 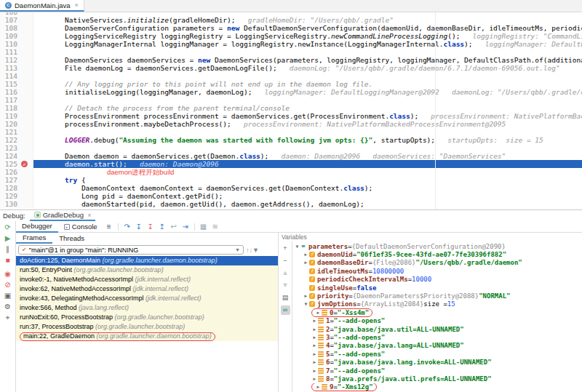 I want to click on code-line: 120processEnvironment.maybeDetachProcess…, so click(x=291, y=124).